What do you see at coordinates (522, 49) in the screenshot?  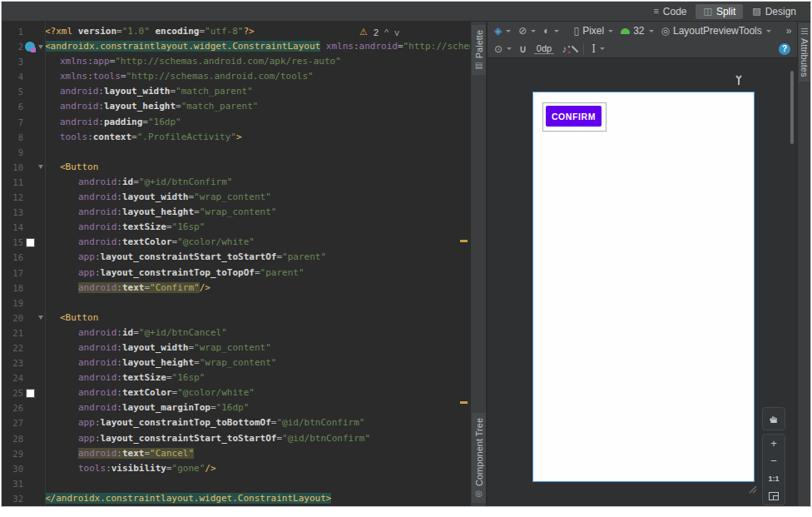 I see `autoconnect-button: ∪` at bounding box center [522, 49].